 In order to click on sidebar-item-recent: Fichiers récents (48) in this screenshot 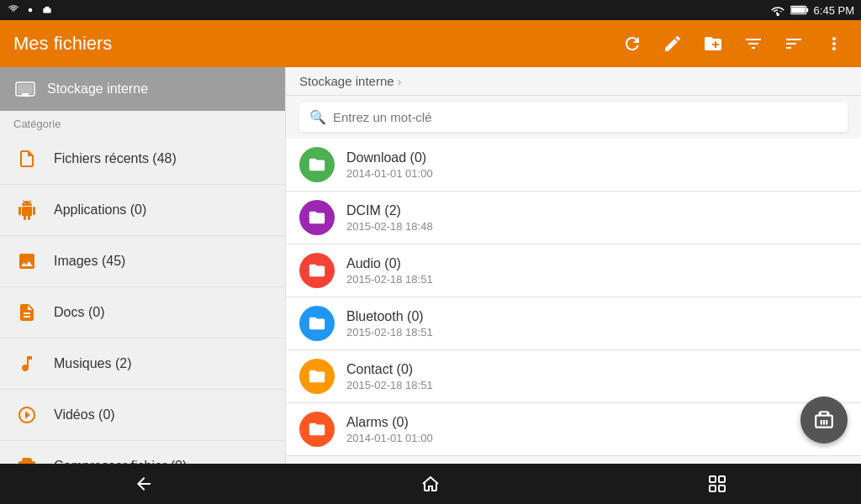, I will do `click(143, 160)`.